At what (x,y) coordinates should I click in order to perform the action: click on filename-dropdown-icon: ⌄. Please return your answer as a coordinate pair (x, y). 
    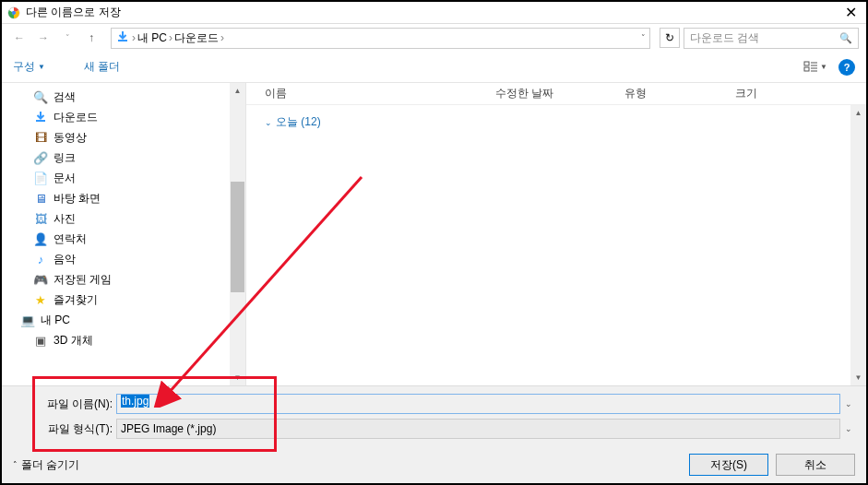
    Looking at the image, I should click on (849, 404).